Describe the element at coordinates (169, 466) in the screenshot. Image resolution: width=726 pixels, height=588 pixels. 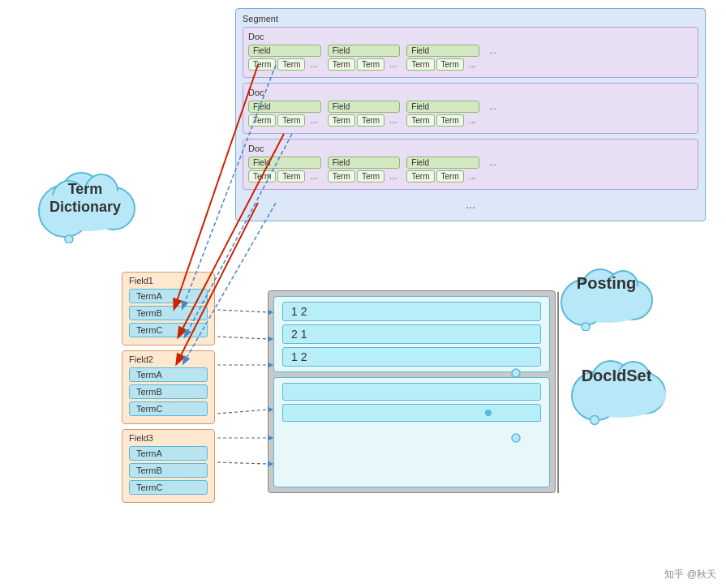
I see `field-section-3: Field3 TermA TermB TermC` at that location.